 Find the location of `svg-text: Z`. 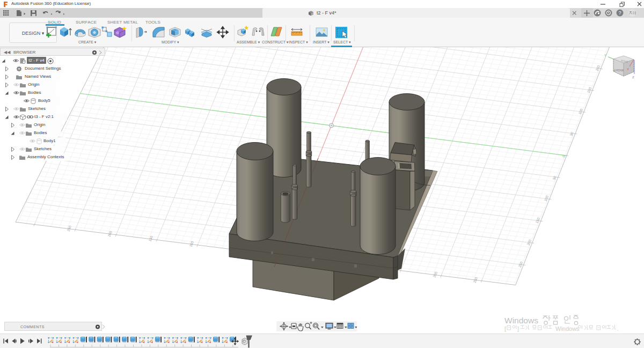

svg-text: Z is located at coordinates (633, 77).